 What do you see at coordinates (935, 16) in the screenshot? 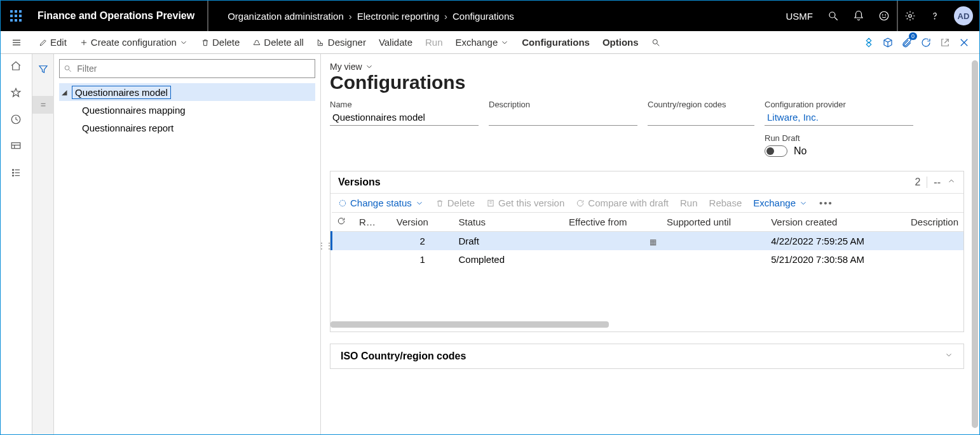
I see `help-icon` at bounding box center [935, 16].